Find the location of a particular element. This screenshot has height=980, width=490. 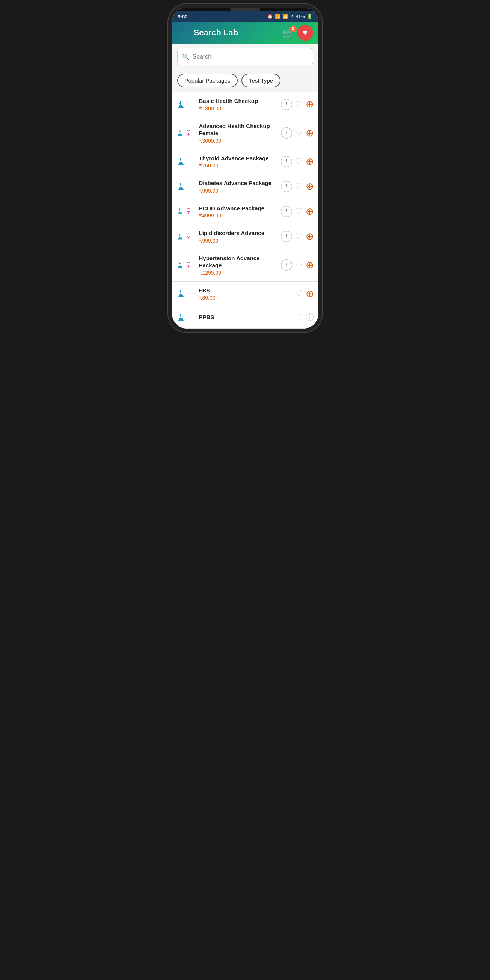

package-actions: ♡ ⊕ is located at coordinates (304, 294).